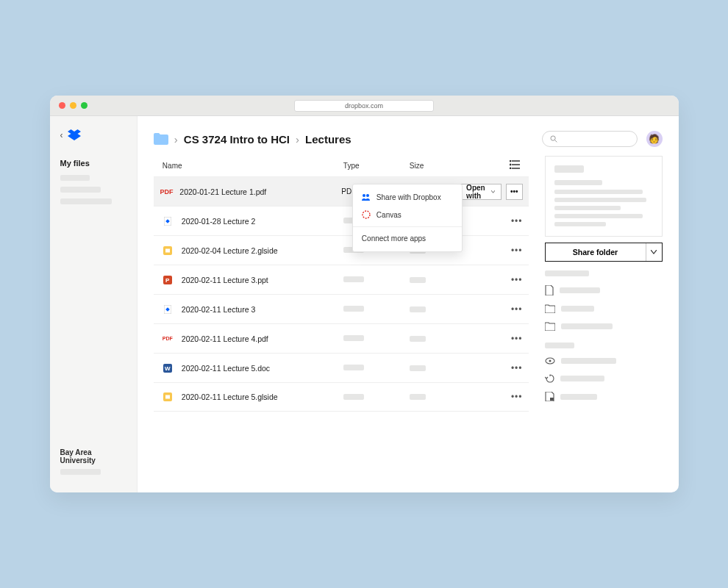 The image size is (728, 588). Describe the element at coordinates (408, 136) in the screenshot. I see `header-row: › CS 3724 Intro to HCI › Lectures 🧑` at that location.